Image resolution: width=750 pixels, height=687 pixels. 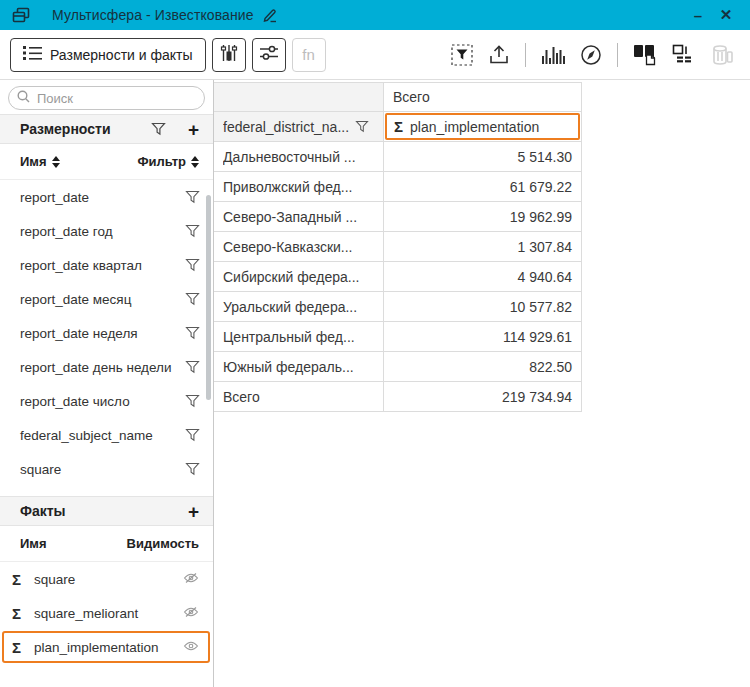 I want to click on pivot-measure-header: Σ plan_implementation, so click(x=483, y=127).